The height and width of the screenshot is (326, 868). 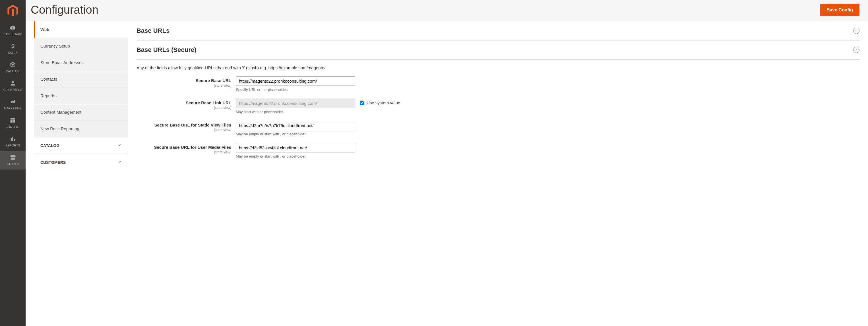 I want to click on field-label: Secure Base URL for Static View Files, so click(x=193, y=125).